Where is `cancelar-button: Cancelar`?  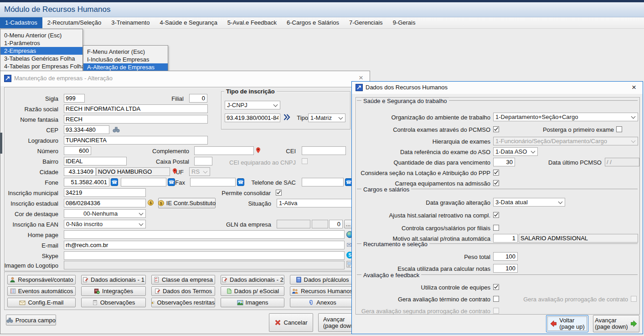
cancelar-button: Cancelar is located at coordinates (291, 323).